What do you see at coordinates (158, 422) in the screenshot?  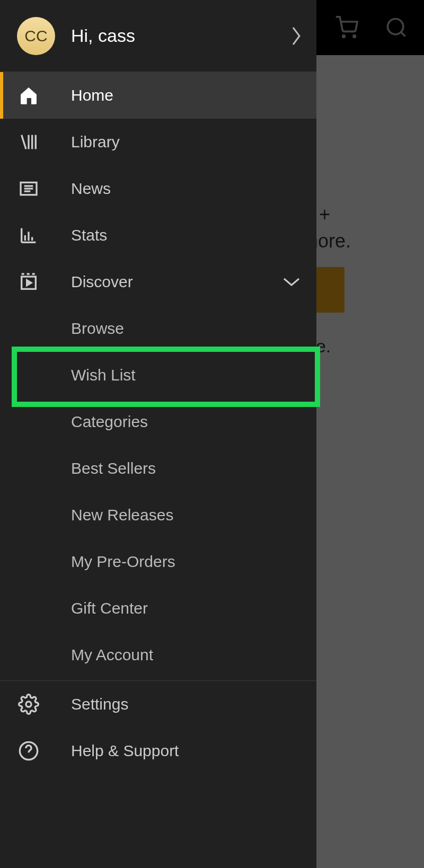 I see `sub-categories: Categories` at bounding box center [158, 422].